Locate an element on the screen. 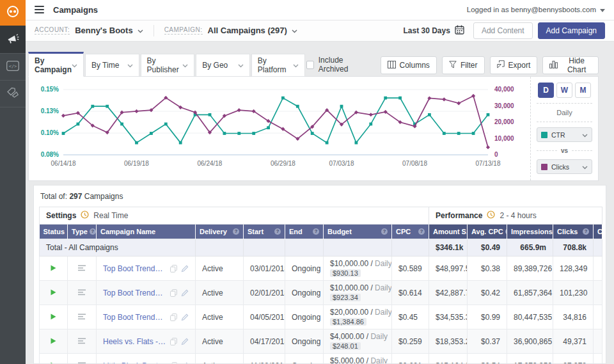 This screenshot has width=614, height=364. budget-spent-chip: $248.01 is located at coordinates (345, 346).